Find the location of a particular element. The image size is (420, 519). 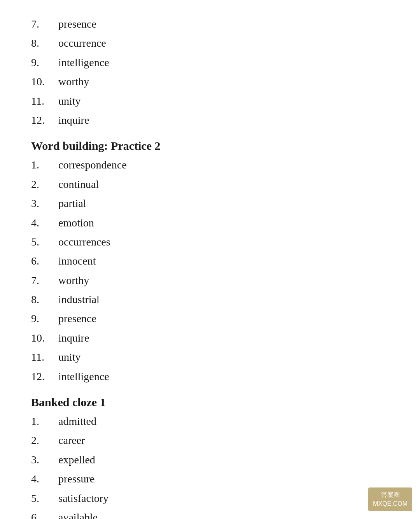

list-text: pressure is located at coordinates (76, 479).